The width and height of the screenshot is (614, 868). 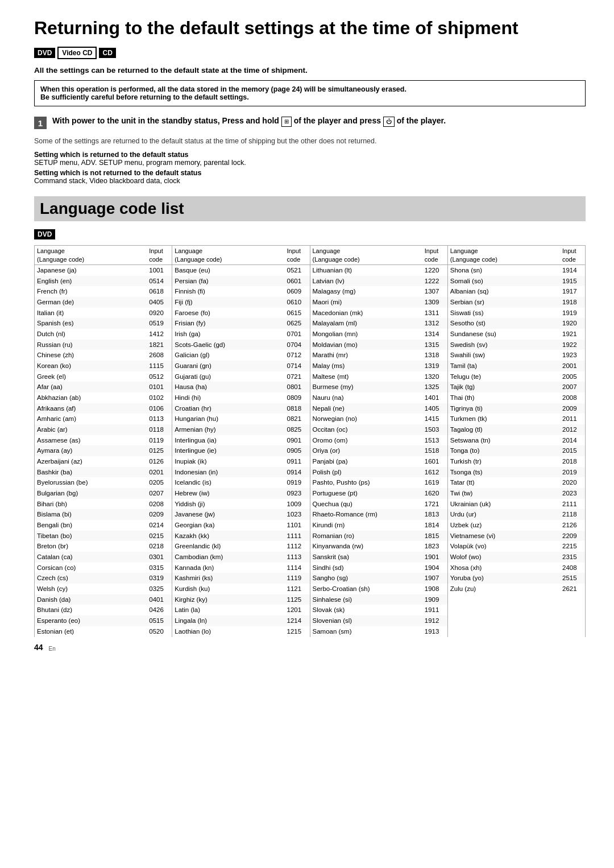 I want to click on lang-code-cell: 1601, so click(x=435, y=462).